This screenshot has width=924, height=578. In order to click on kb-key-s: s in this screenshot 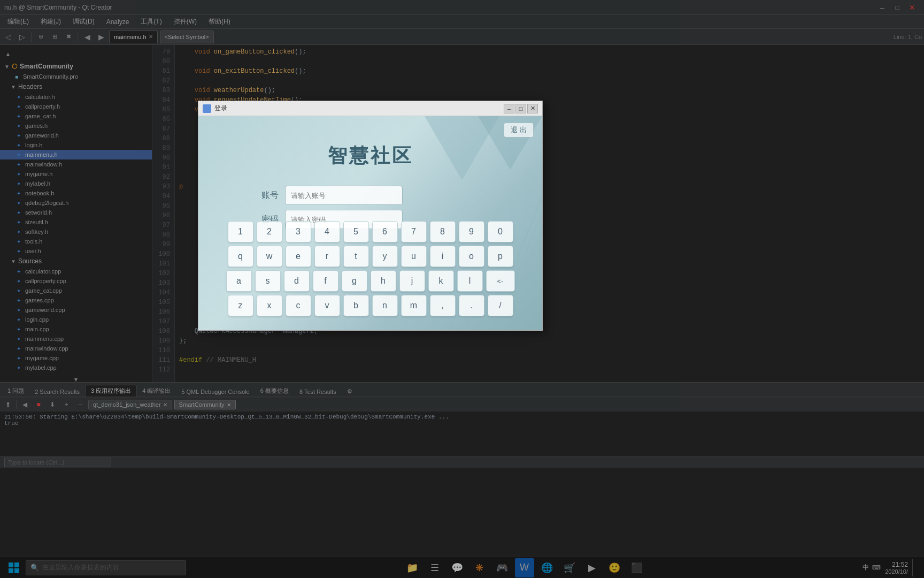, I will do `click(268, 281)`.